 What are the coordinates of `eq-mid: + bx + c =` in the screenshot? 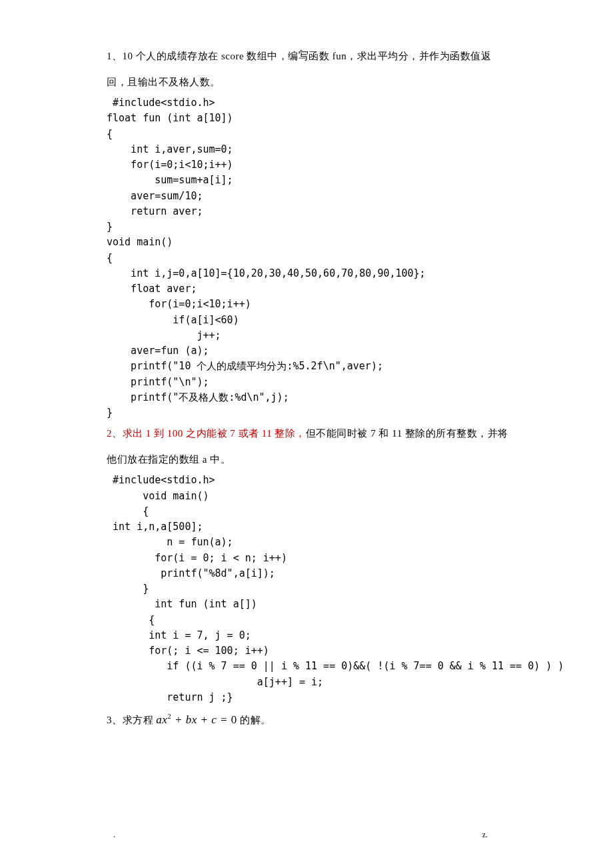 It's located at (201, 720).